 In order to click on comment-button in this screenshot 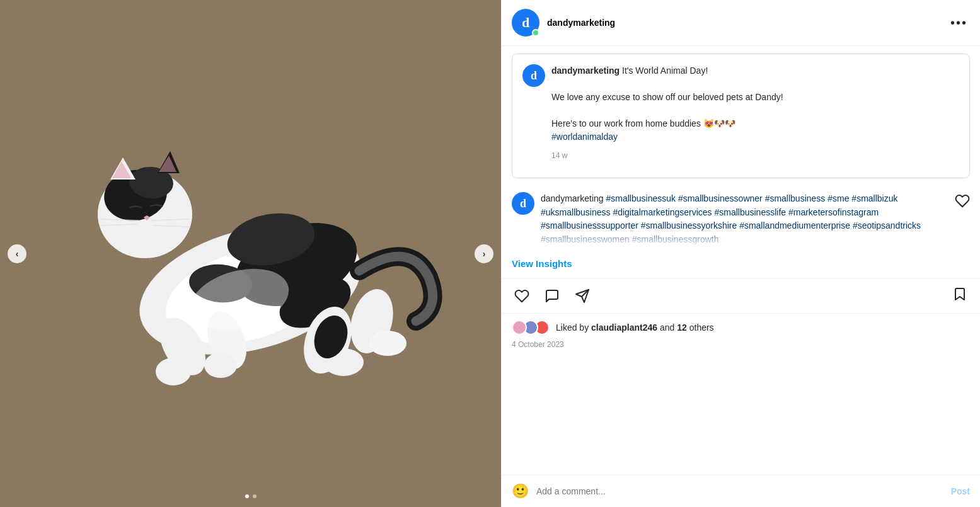, I will do `click(552, 296)`.